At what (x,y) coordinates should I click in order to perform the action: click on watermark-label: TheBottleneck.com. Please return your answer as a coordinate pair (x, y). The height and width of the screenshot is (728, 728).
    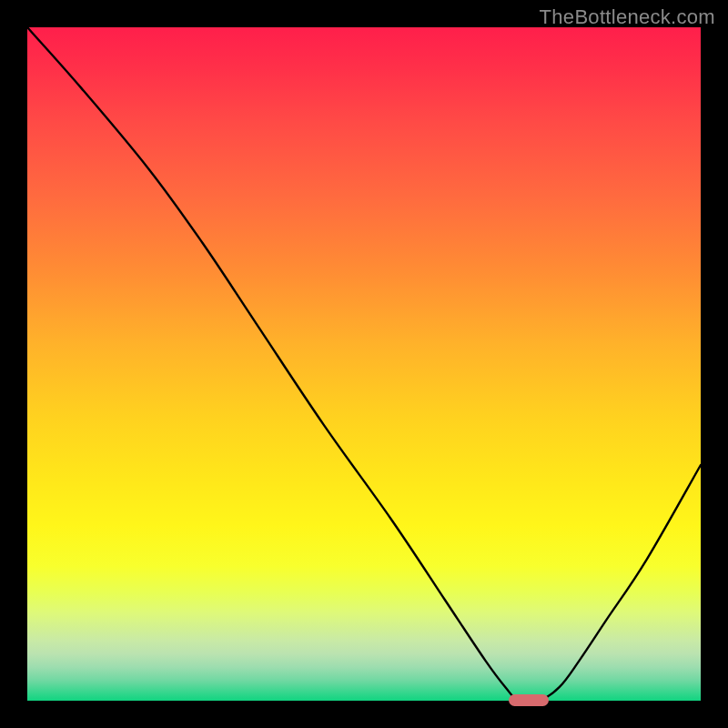
    Looking at the image, I should click on (628, 17).